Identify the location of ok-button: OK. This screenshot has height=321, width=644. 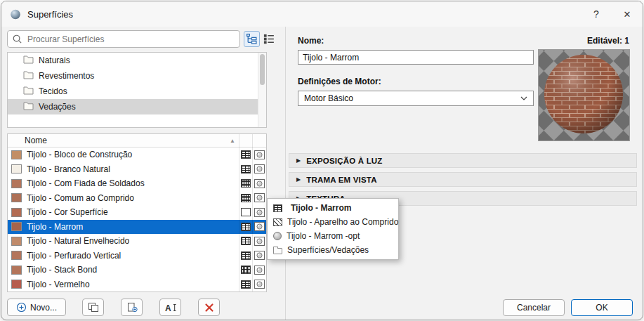
(602, 308).